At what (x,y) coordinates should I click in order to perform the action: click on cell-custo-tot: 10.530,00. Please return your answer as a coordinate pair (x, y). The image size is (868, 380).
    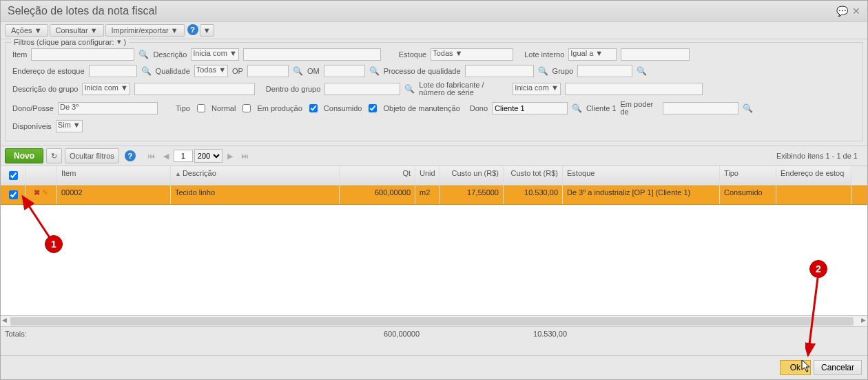
    Looking at the image, I should click on (533, 194).